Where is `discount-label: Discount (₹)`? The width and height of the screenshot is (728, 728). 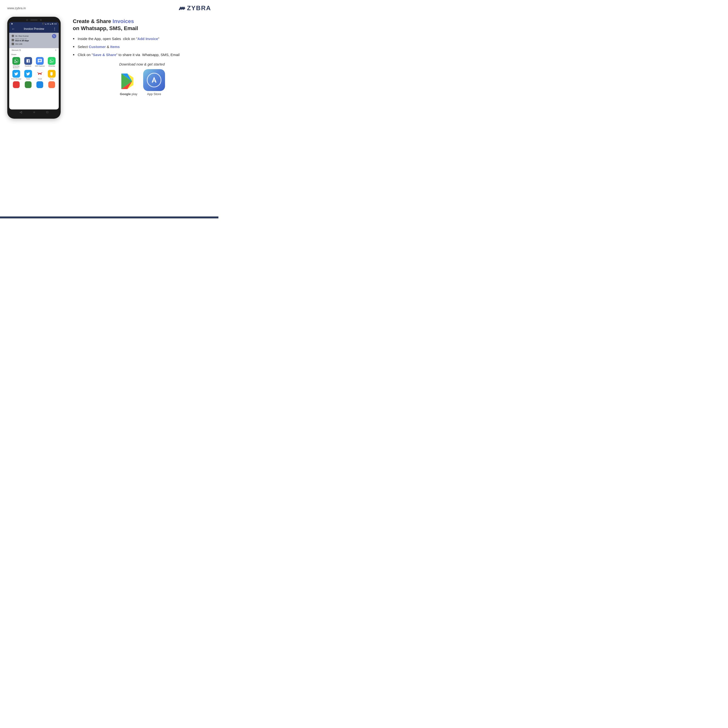
discount-label: Discount (₹) is located at coordinates (16, 50).